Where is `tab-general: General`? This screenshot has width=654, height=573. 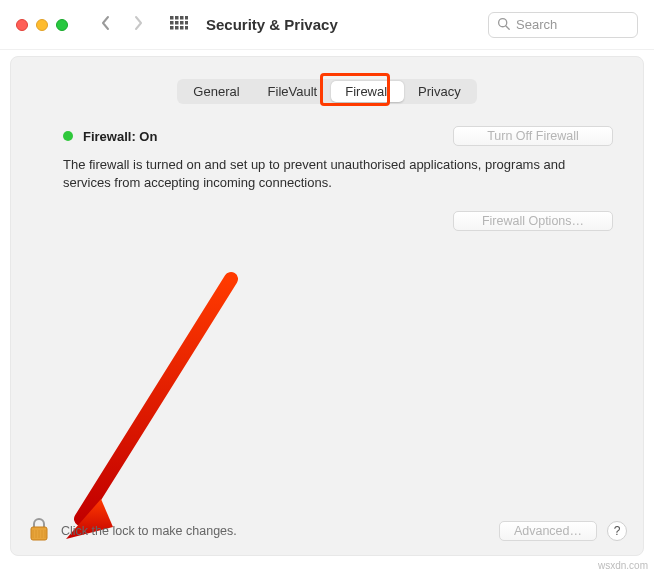 tab-general: General is located at coordinates (216, 92).